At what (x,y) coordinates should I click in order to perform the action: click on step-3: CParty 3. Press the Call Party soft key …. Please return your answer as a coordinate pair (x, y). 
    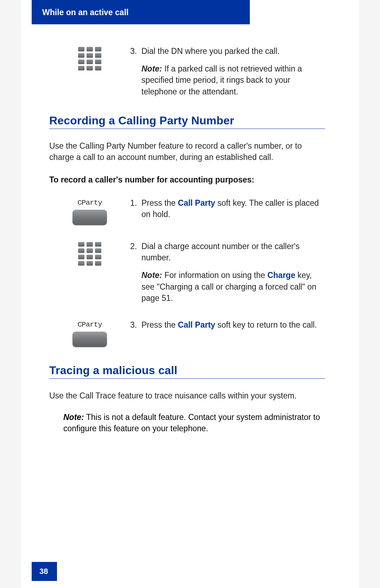
    Looking at the image, I should click on (187, 333).